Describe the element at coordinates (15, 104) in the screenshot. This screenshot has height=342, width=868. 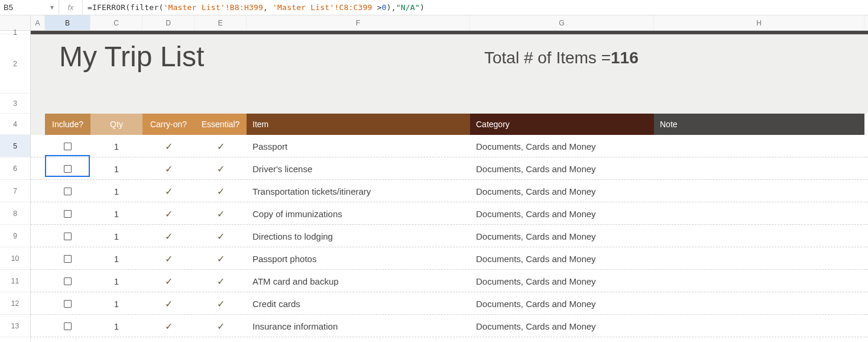
I see `row-header: 3` at that location.